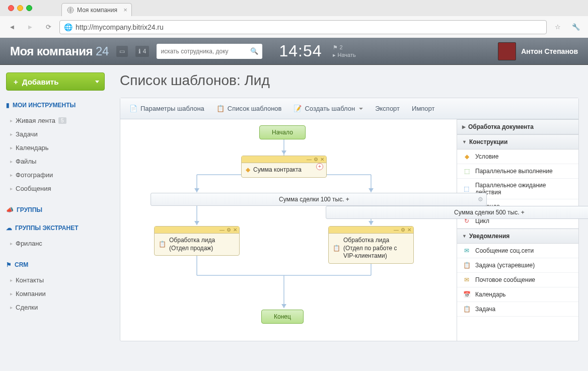  What do you see at coordinates (457, 212) in the screenshot?
I see `flow-branch-right: Сумма сделки 500 тыс. +⚙` at bounding box center [457, 212].